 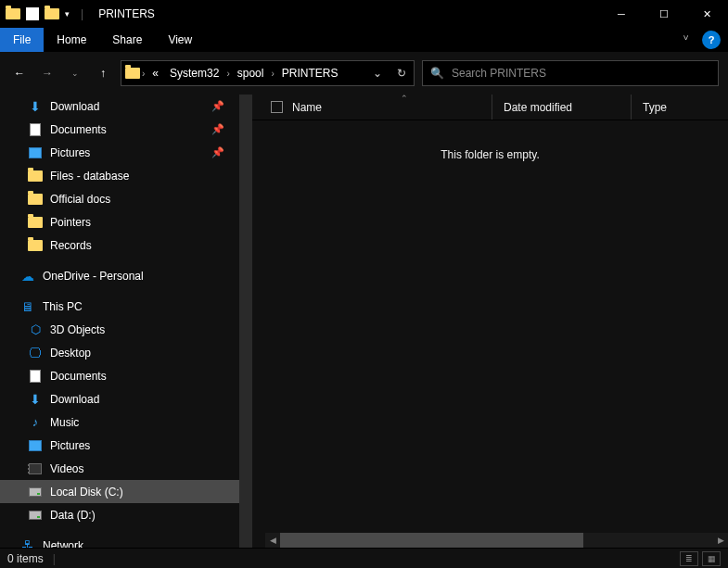 What do you see at coordinates (621, 14) in the screenshot?
I see `minimize-button: ─` at bounding box center [621, 14].